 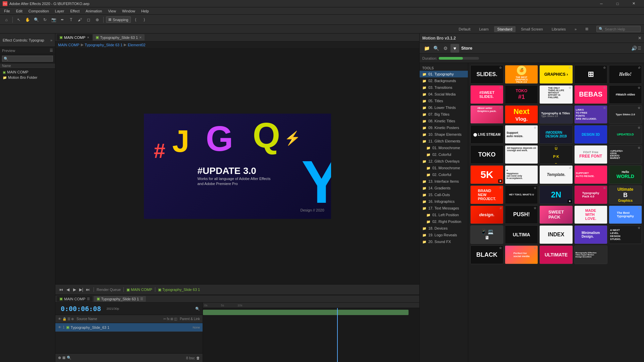 What do you see at coordinates (198, 358) in the screenshot?
I see `bottom-icon4: 🗑` at bounding box center [198, 358].